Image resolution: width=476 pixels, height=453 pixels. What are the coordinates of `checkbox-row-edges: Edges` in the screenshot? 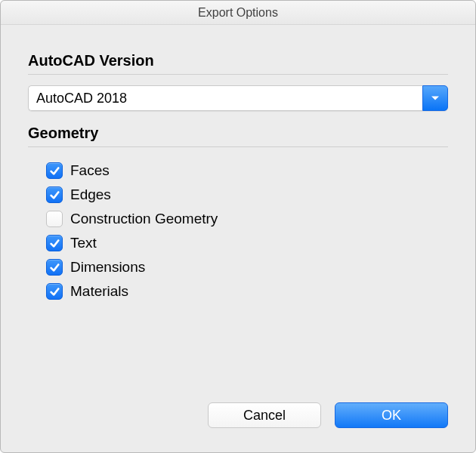 It's located at (247, 195).